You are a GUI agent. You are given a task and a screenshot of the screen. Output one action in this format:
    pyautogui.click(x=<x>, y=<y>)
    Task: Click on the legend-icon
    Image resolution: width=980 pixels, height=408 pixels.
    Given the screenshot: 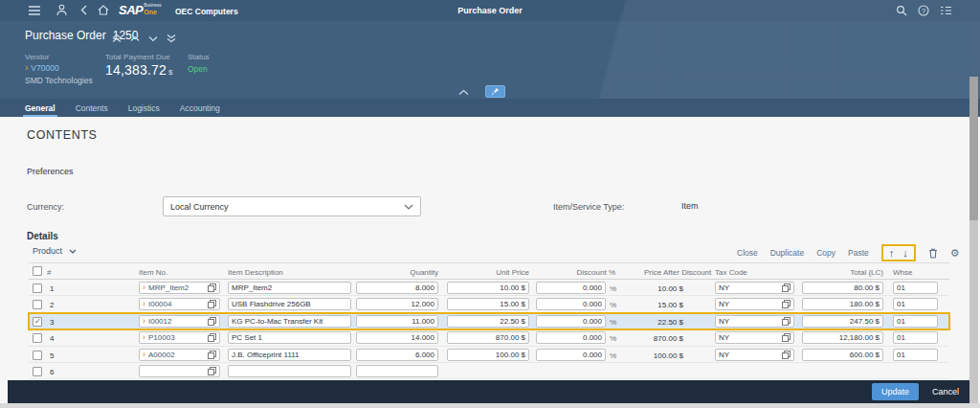 What is the action you would take?
    pyautogui.click(x=946, y=11)
    